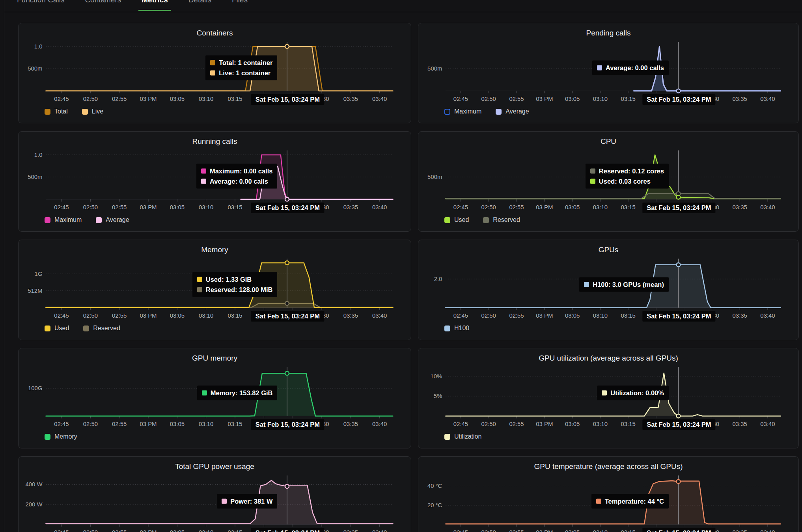 The image size is (802, 532). I want to click on chart-panel: Containers 1.0500m02:4502:5002:5503 PM03…, so click(214, 73).